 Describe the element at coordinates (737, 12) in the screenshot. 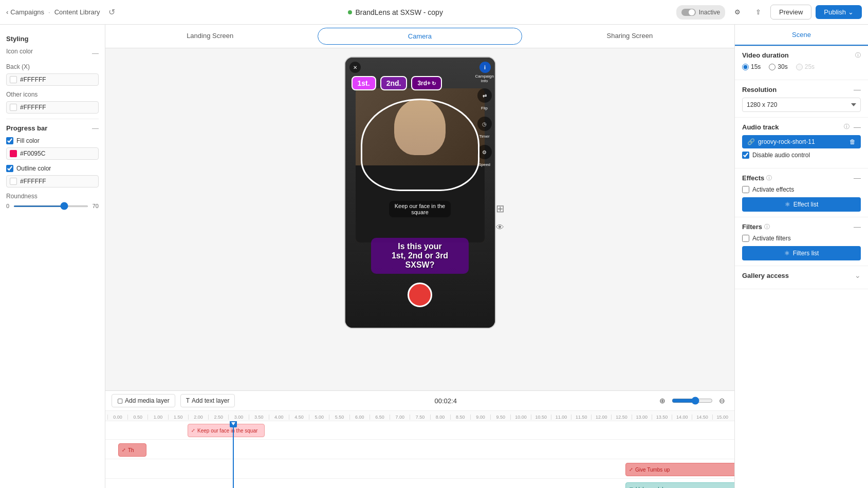

I see `settings-button: ⚙` at that location.